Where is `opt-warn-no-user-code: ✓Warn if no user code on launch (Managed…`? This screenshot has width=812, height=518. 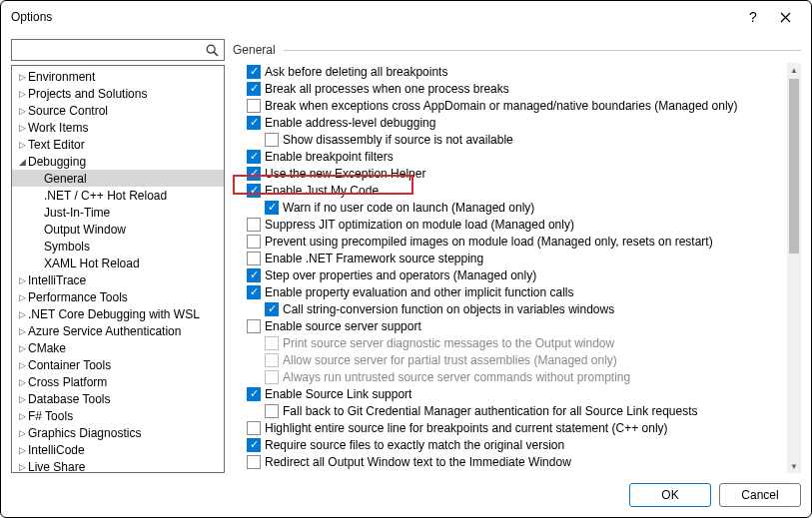
opt-warn-no-user-code: ✓Warn if no user code on launch (Managed… is located at coordinates (525, 208).